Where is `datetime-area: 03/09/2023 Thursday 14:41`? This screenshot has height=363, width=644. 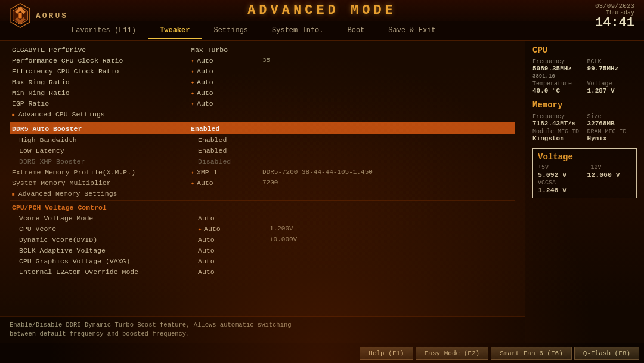
datetime-area: 03/09/2023 Thursday 14:41 is located at coordinates (615, 17).